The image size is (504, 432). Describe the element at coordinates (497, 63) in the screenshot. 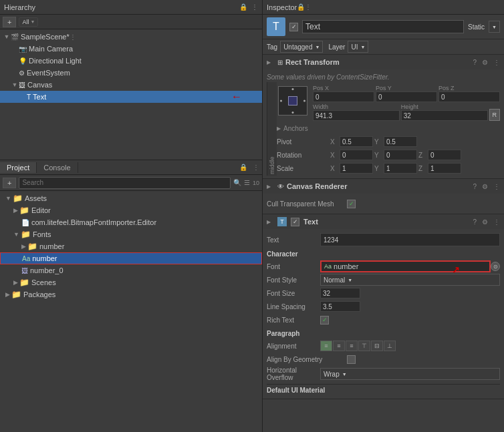

I see `rect-transform-menu-icon: ⋮` at that location.